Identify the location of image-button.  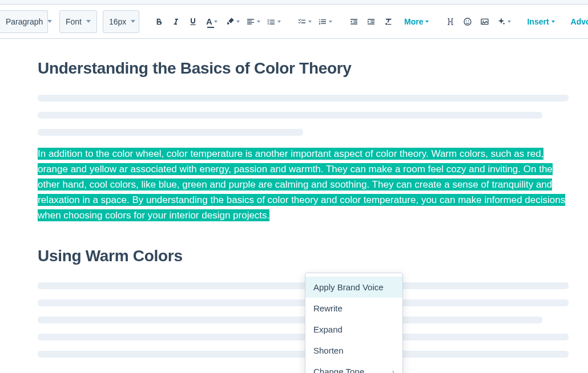
(485, 22).